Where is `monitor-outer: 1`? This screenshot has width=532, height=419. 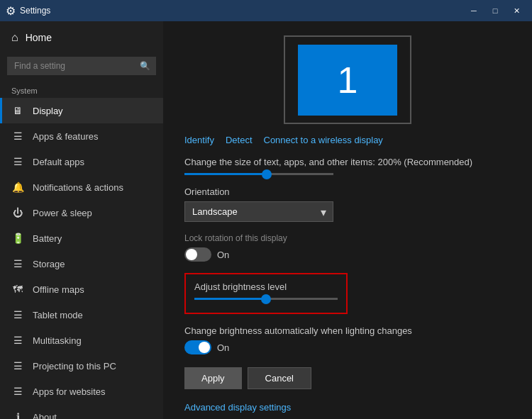 monitor-outer: 1 is located at coordinates (348, 79).